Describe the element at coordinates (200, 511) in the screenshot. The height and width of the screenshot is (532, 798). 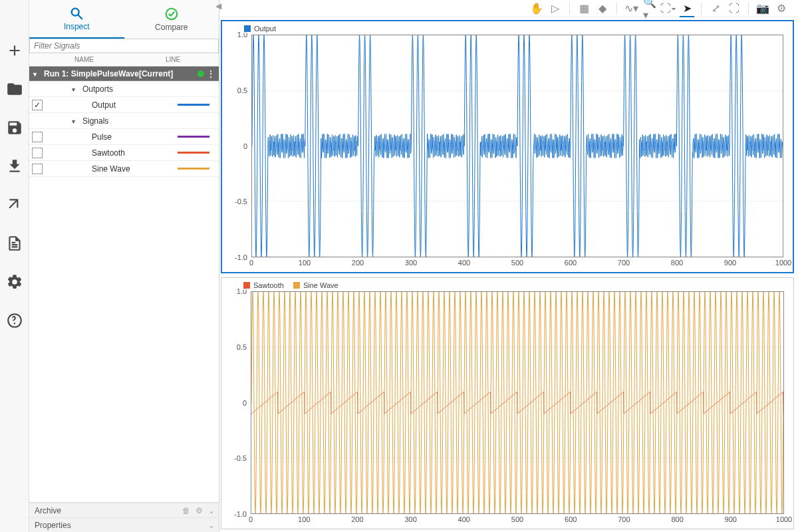
I see `gear-icon: ⚙` at that location.